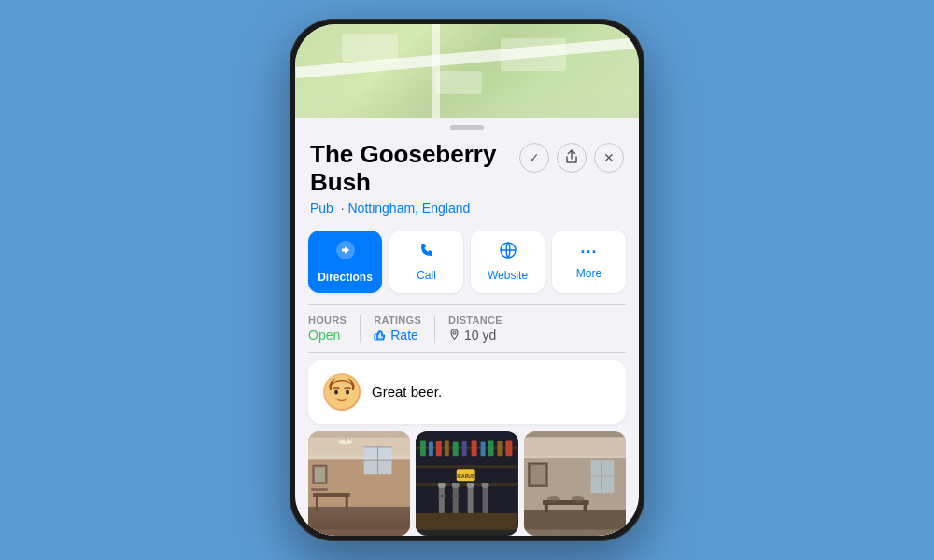 The width and height of the screenshot is (934, 560). Describe the element at coordinates (327, 335) in the screenshot. I see `hours-value: Open` at that location.